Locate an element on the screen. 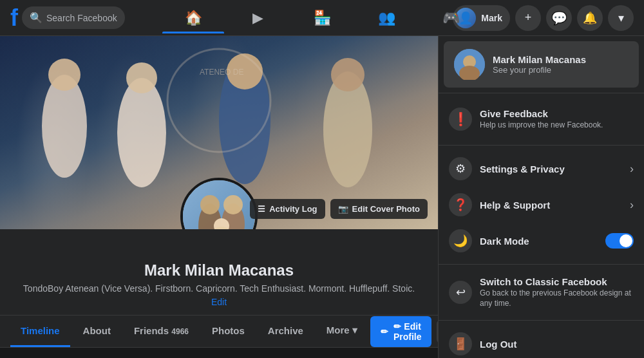 The image size is (644, 358). search-bar: 🔍 Search Facebook is located at coordinates (73, 18).